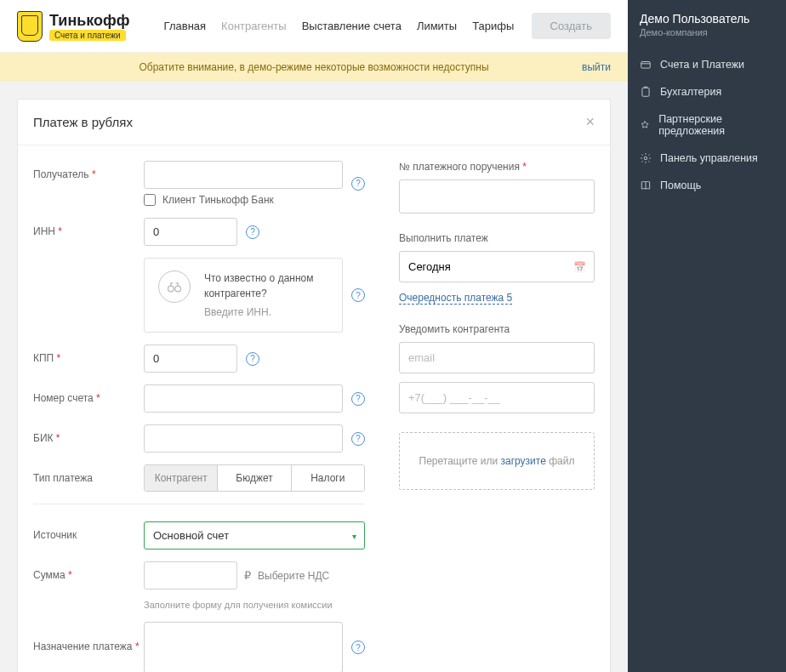 Image resolution: width=786 pixels, height=672 pixels. I want to click on book-icon, so click(646, 185).